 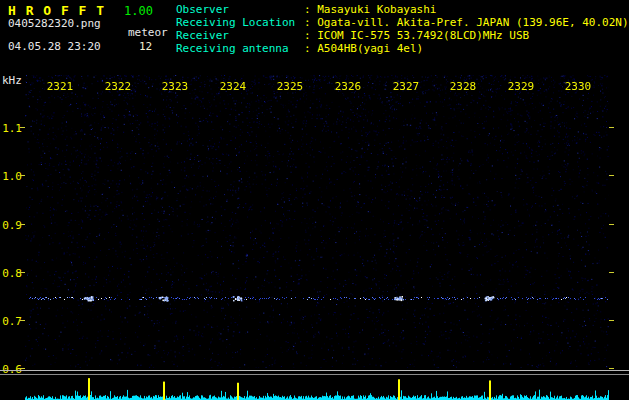 I want to click on echo-count: 12, so click(x=146, y=46).